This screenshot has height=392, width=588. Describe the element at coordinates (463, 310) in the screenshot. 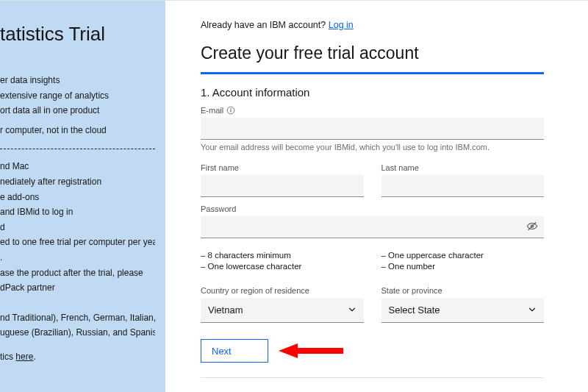

I see `state-select: Select State` at that location.